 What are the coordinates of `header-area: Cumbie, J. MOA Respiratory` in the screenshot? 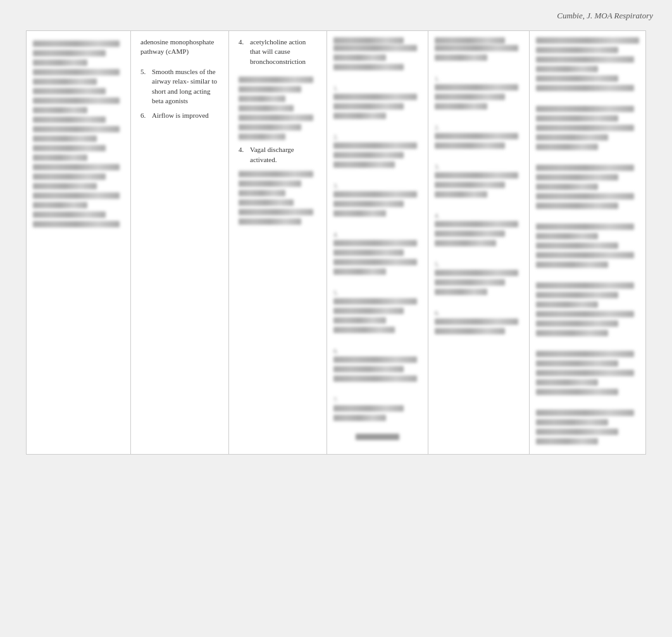 It's located at (336, 15).